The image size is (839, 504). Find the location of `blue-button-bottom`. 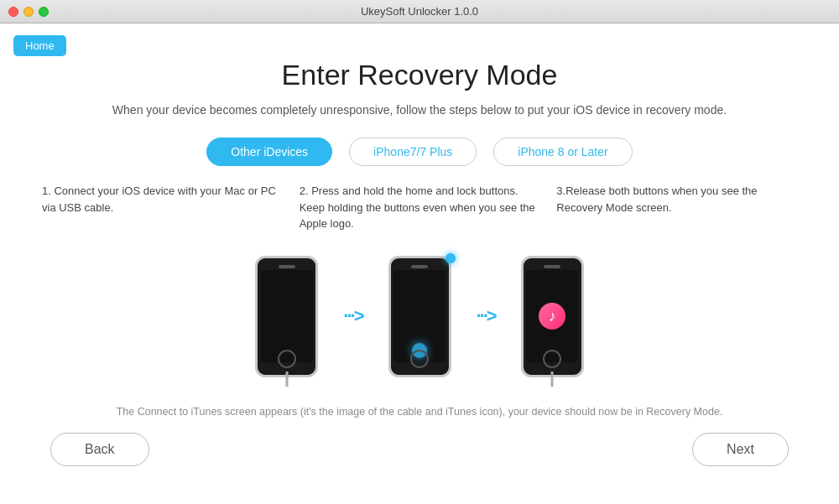

blue-button-bottom is located at coordinates (420, 351).